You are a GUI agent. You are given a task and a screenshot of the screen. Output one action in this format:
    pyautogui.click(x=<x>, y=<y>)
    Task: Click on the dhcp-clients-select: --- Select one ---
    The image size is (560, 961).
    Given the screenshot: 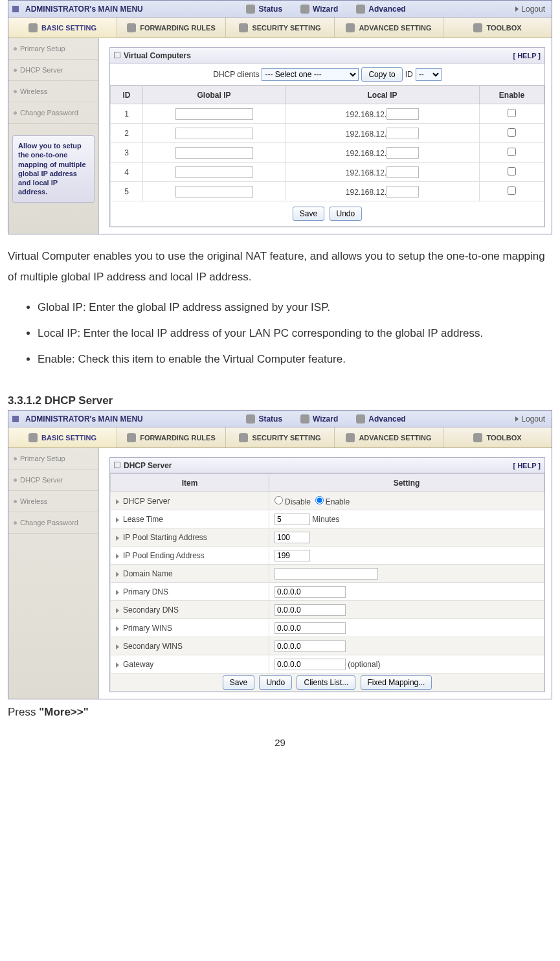 What is the action you would take?
    pyautogui.click(x=310, y=74)
    